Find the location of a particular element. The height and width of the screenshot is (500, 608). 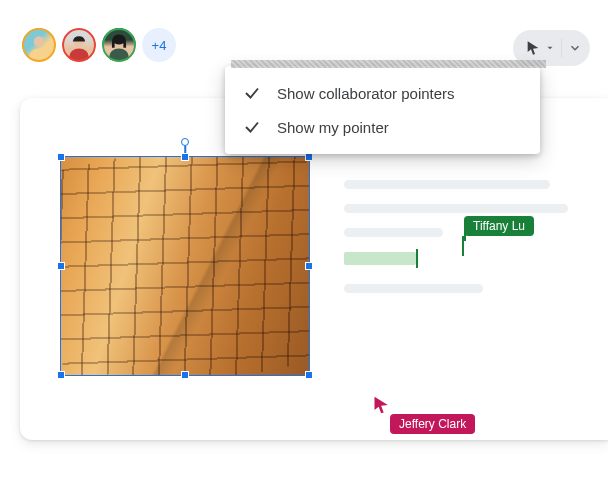

menu-item-label: Show my pointer is located at coordinates (333, 128).